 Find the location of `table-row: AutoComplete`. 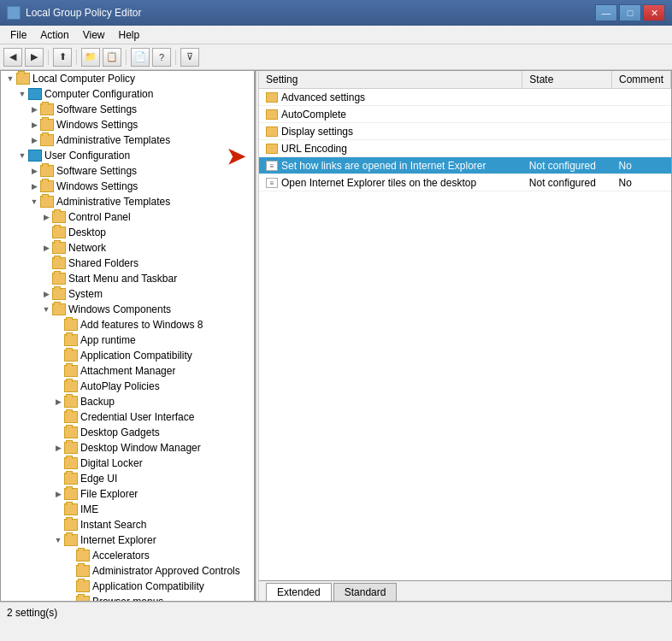

table-row: AutoComplete is located at coordinates (465, 115).